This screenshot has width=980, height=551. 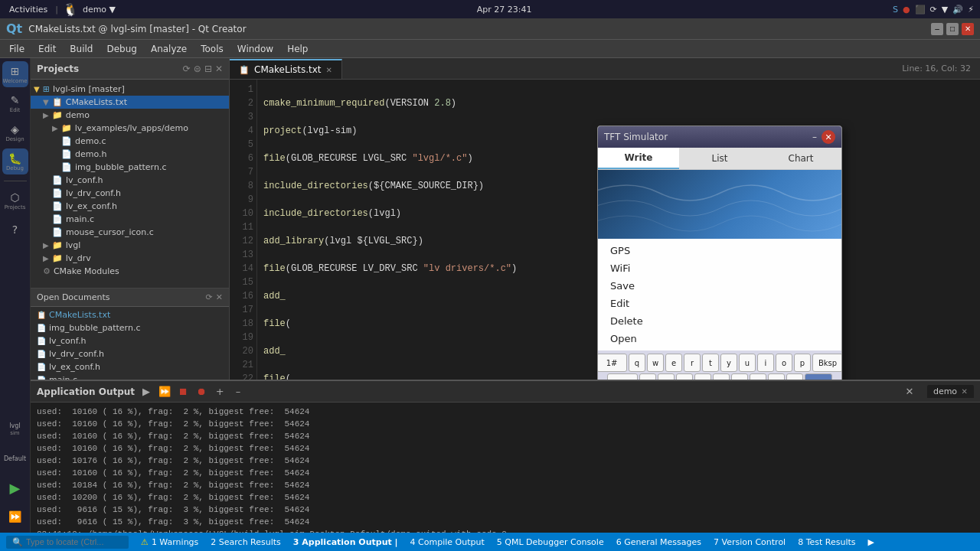 I want to click on menu-build: Build, so click(x=81, y=49).